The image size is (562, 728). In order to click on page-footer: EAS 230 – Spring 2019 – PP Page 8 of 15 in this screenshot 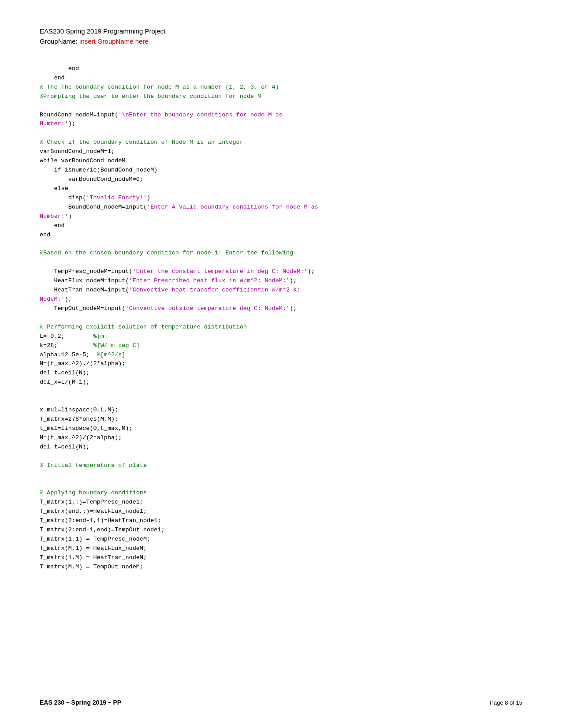, I will do `click(281, 702)`.